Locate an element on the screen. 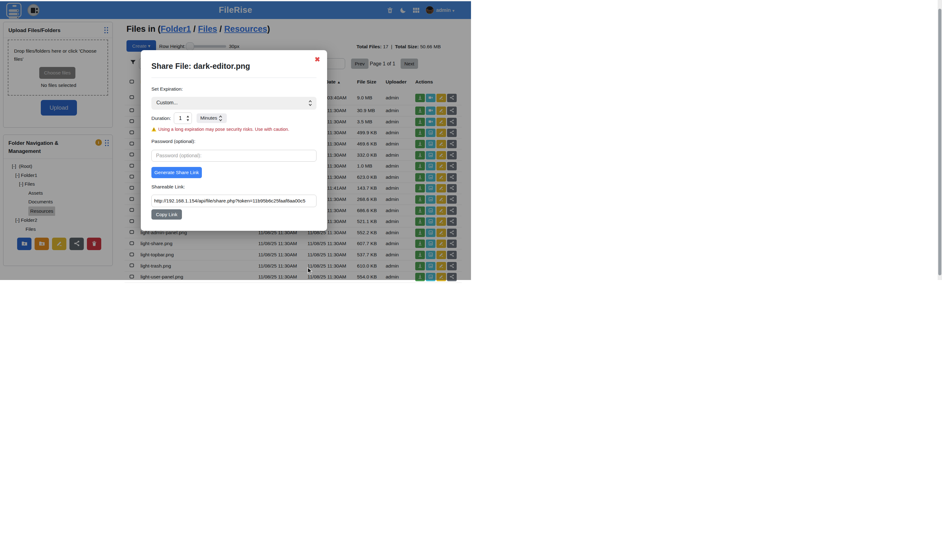  expiration-select: Custom... is located at coordinates (234, 103).